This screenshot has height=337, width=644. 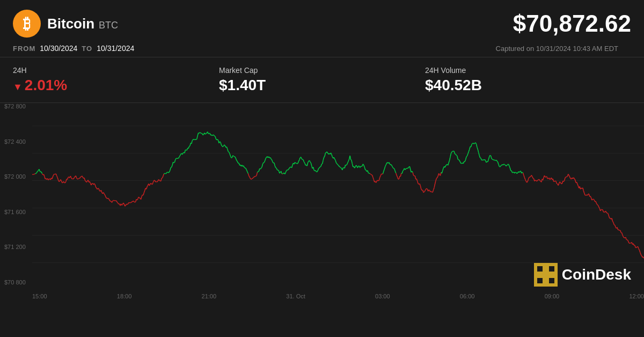 I want to click on y-label-2: $72 400, so click(x=15, y=142).